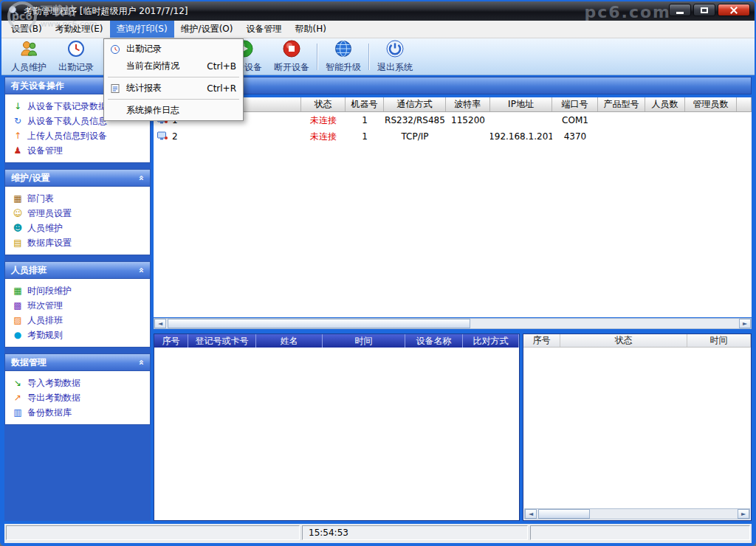 The width and height of the screenshot is (756, 546). What do you see at coordinates (142, 30) in the screenshot?
I see `menu-item-query-print: 查询/打印(S)` at bounding box center [142, 30].